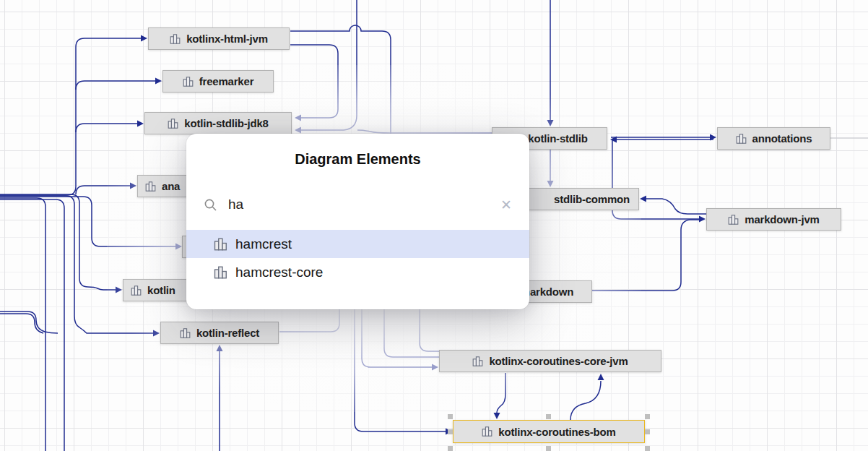  I want to click on result-hamcrest: hamcrest, so click(358, 244).